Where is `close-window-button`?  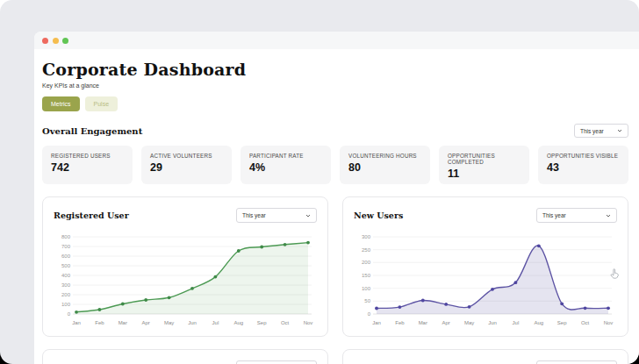
close-window-button is located at coordinates (46, 40).